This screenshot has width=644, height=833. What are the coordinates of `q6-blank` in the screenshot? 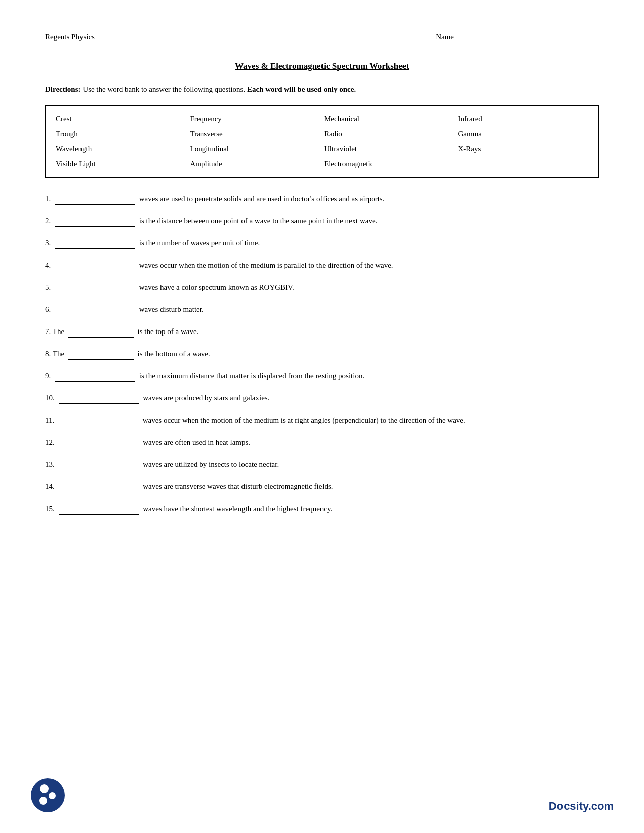 It's located at (95, 311).